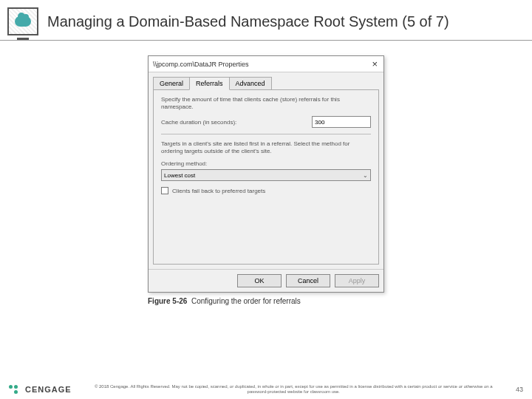 The width and height of the screenshot is (532, 399). I want to click on cloud-icon, so click(23, 21).